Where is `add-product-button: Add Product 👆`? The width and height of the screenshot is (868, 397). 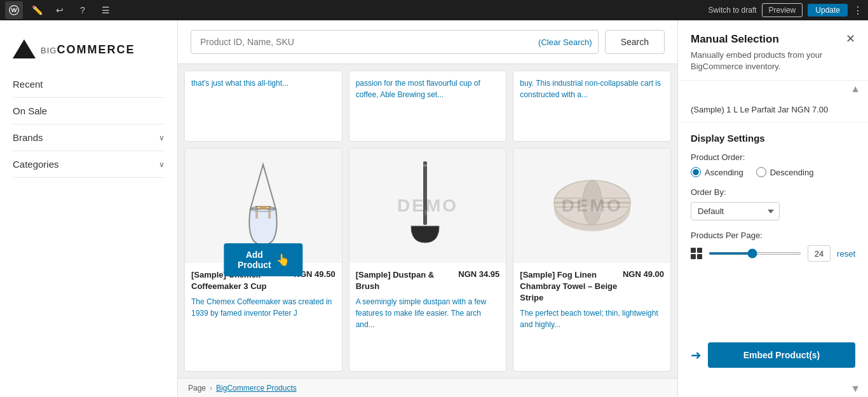 add-product-button: Add Product 👆 is located at coordinates (263, 260).